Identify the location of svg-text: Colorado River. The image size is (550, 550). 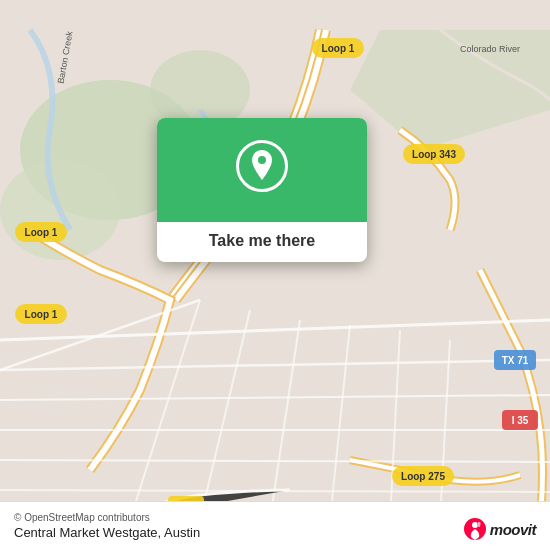
(490, 49).